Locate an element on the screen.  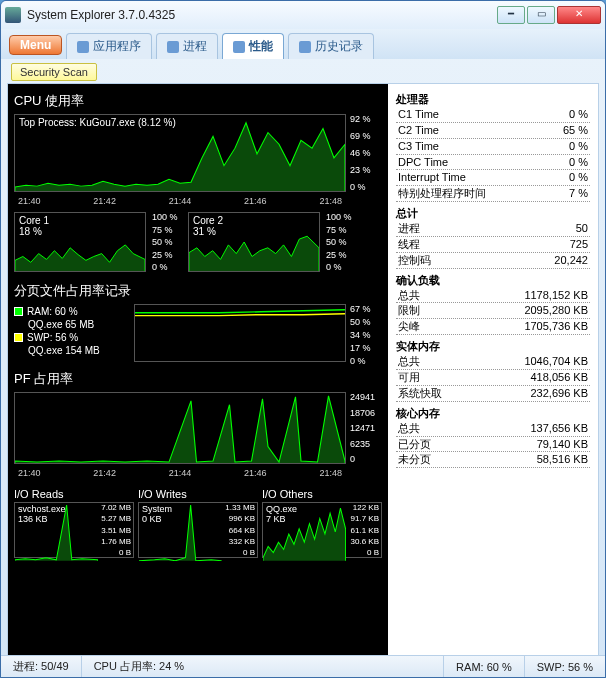
apps-icon is located at coordinates (83, 47).